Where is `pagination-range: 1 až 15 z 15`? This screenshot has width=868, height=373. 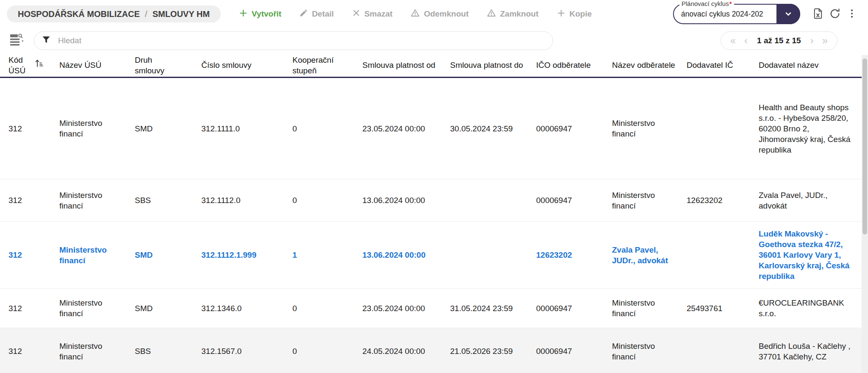
pagination-range: 1 až 15 z 15 is located at coordinates (779, 41).